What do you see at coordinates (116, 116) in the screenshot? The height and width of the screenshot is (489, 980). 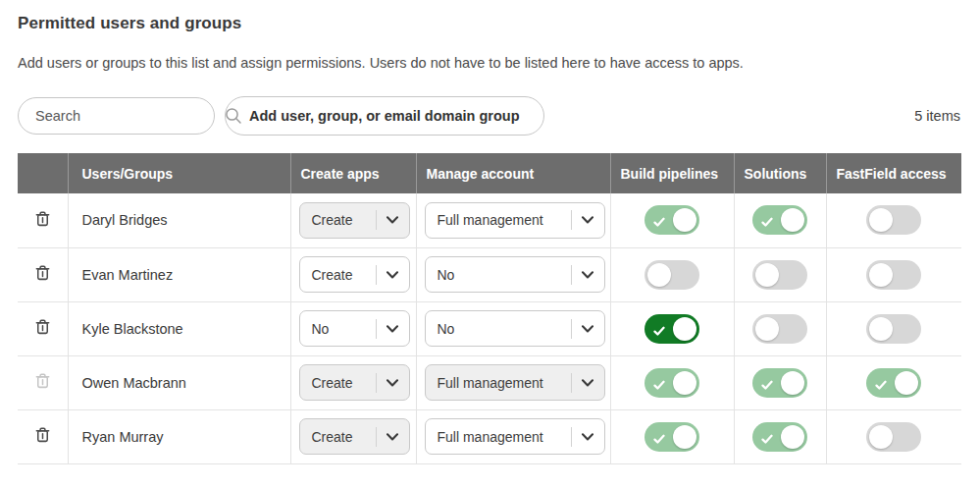 I see `search-field` at bounding box center [116, 116].